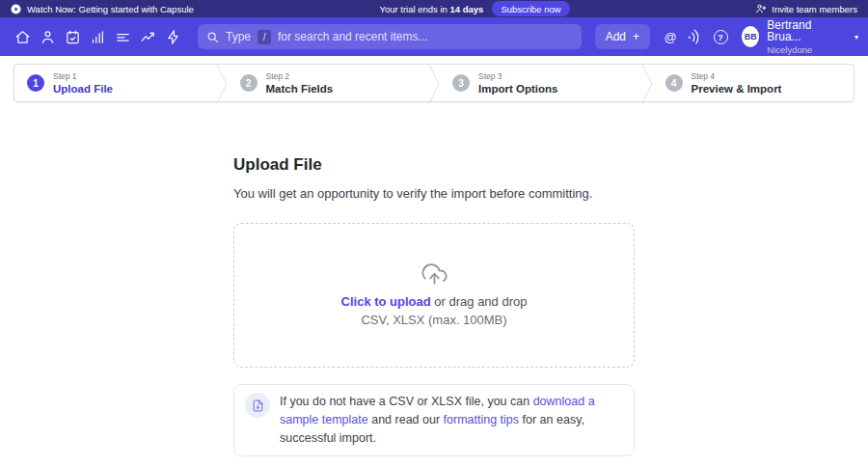  Describe the element at coordinates (102, 10) in the screenshot. I see `watch-now-link: Watch Now: Getting started with Capsule` at that location.